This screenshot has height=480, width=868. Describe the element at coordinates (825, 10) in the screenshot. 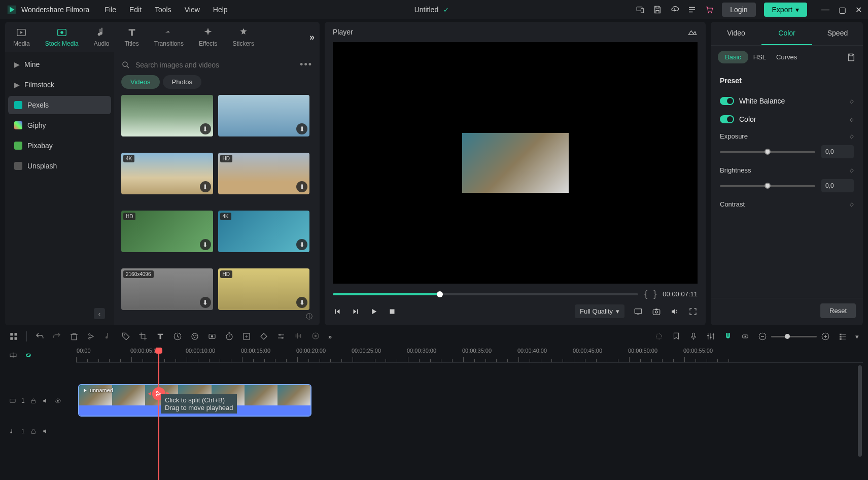

I see `minimize-icon: —` at that location.